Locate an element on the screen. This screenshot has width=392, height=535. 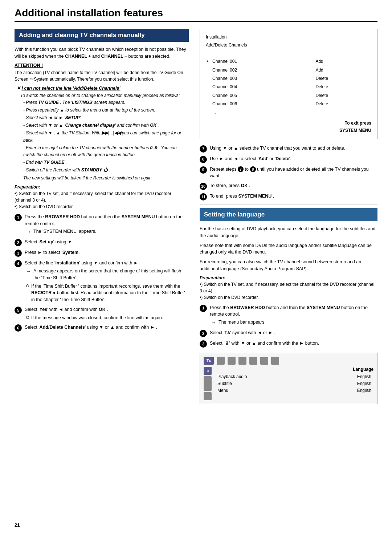
page-title: Additional installation features is located at coordinates (196, 15).